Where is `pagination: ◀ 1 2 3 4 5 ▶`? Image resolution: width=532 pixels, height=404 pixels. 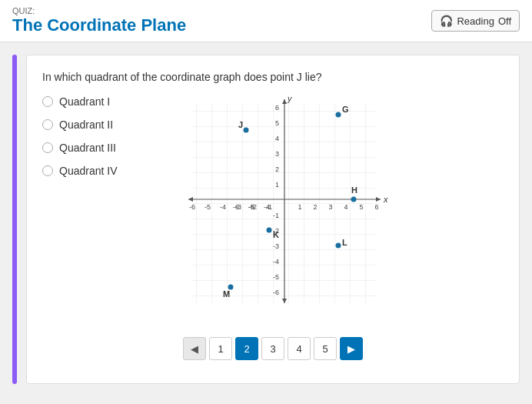
pagination: ◀ 1 2 3 4 5 ▶ is located at coordinates (273, 352).